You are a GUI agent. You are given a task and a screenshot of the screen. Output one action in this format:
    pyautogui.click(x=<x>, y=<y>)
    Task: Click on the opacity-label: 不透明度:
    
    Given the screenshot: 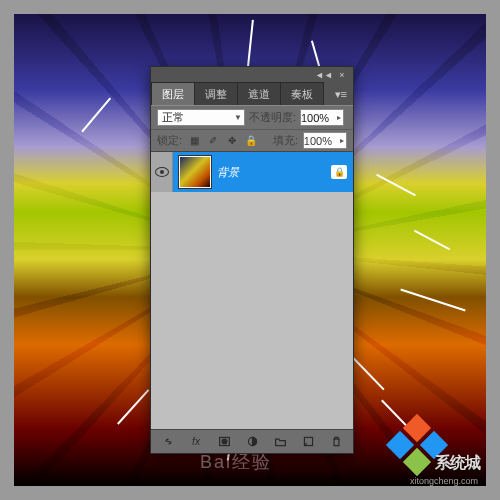 What is the action you would take?
    pyautogui.click(x=272, y=118)
    